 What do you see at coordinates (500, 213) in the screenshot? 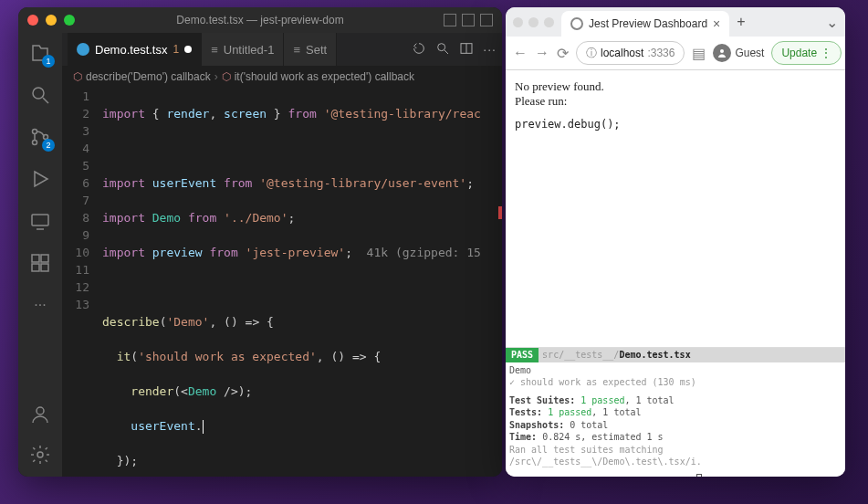
I see `overview-ruler-error` at bounding box center [500, 213].